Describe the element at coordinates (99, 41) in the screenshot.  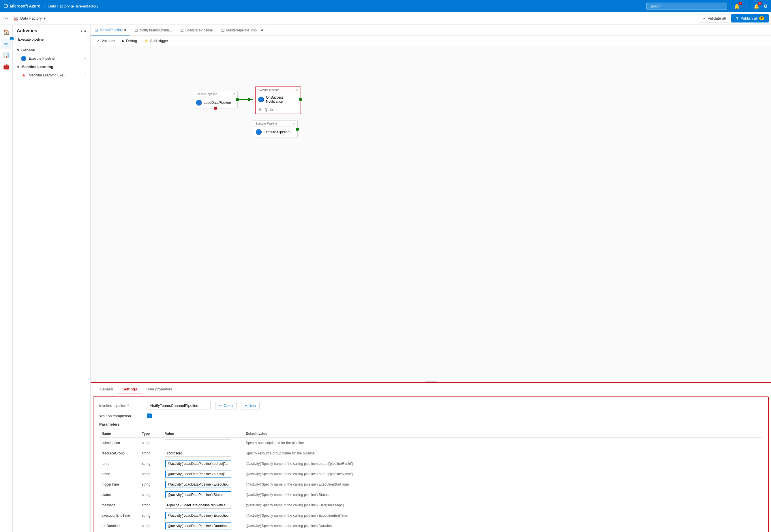
I see `validate-check-icon: ✓` at that location.